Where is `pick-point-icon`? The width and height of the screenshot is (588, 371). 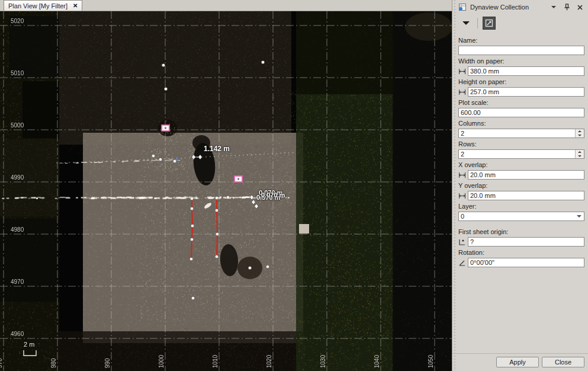
pick-point-icon is located at coordinates (462, 242).